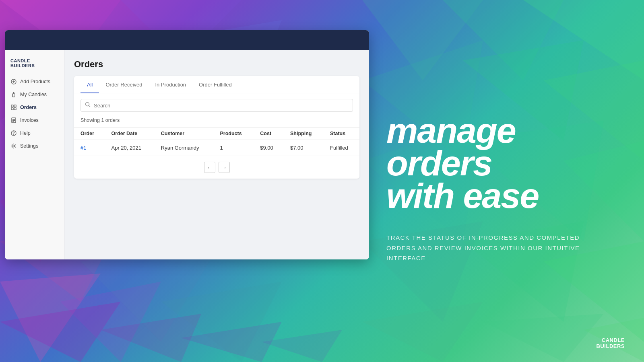 This screenshot has height=362, width=644. What do you see at coordinates (35, 107) in the screenshot?
I see `sidebar-item-orders: Orders` at bounding box center [35, 107].